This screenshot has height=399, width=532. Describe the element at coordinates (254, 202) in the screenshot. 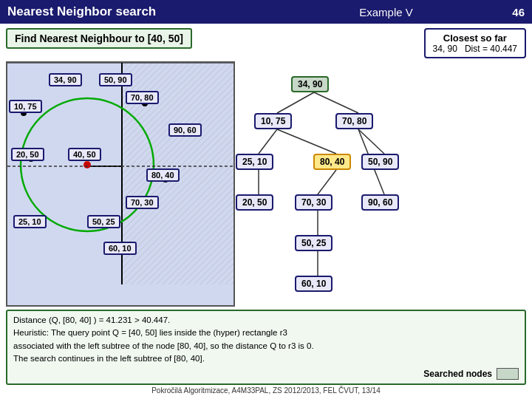

I see `tree-node-n7: 20, 50` at that location.